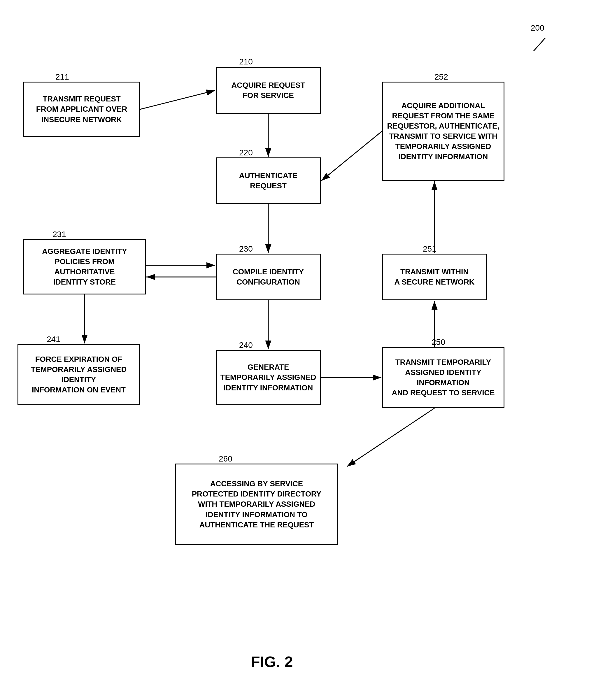 Image resolution: width=596 pixels, height=700 pixels. Describe the element at coordinates (268, 91) in the screenshot. I see `box-210: ACQUIRE REQUEST FOR SERVICE` at that location.